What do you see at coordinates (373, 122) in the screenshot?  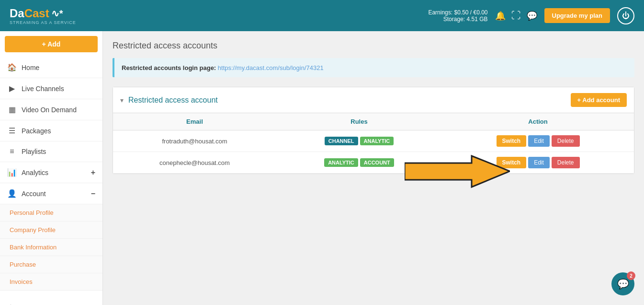 I see `table-header-row: Email Rules Action` at bounding box center [373, 122].